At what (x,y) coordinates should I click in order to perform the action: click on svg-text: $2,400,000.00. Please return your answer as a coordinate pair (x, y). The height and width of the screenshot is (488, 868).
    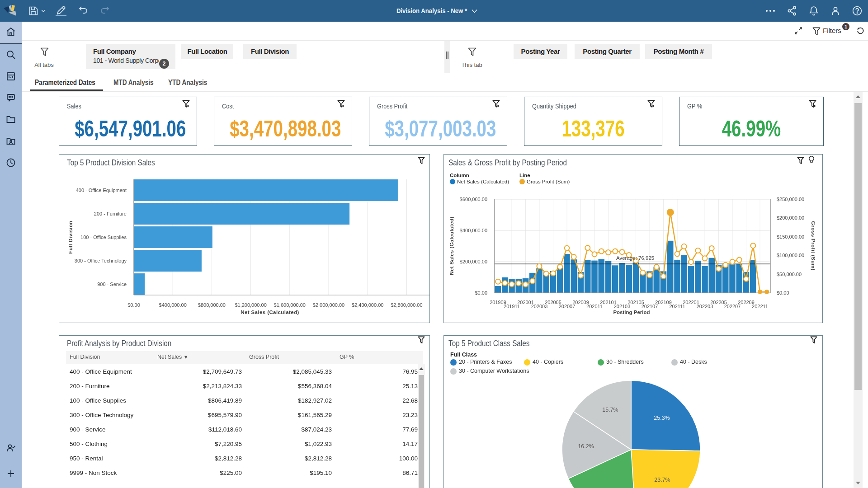
    Looking at the image, I should click on (368, 305).